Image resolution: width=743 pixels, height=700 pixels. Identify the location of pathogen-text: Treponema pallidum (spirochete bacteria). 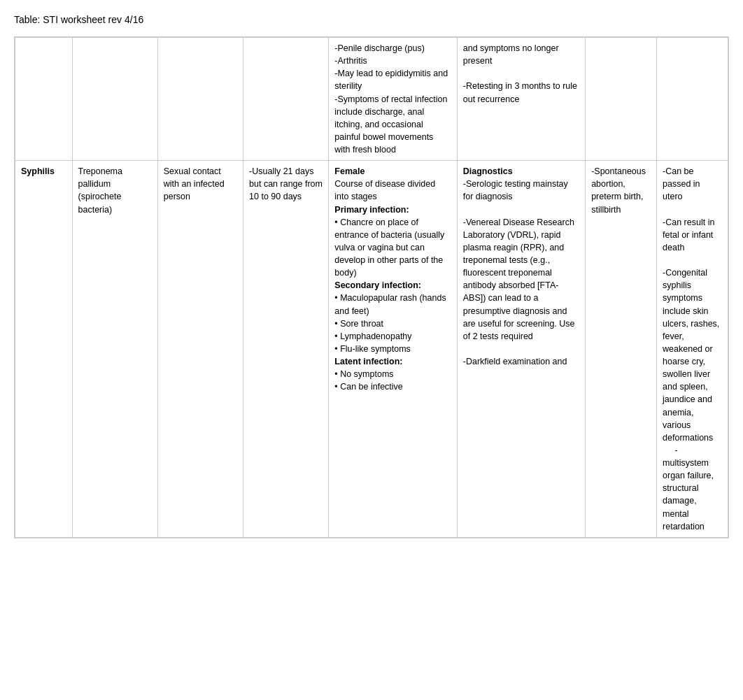
(101, 190).